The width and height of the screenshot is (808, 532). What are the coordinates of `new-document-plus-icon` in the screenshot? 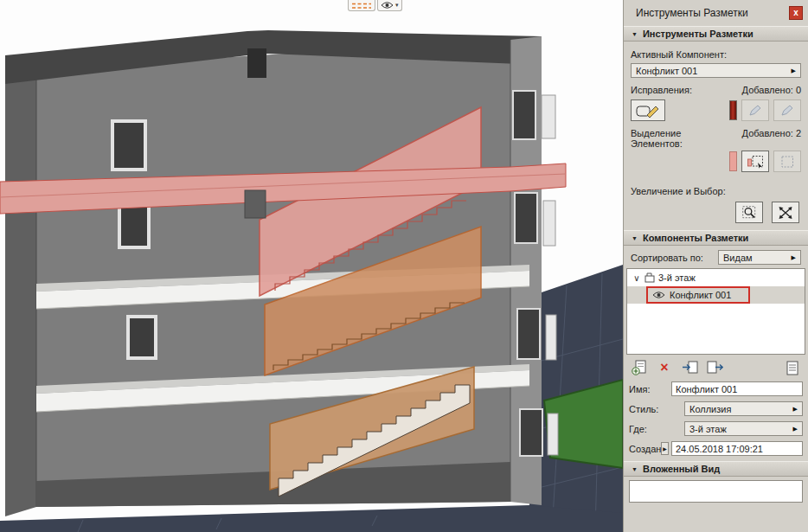 It's located at (639, 368).